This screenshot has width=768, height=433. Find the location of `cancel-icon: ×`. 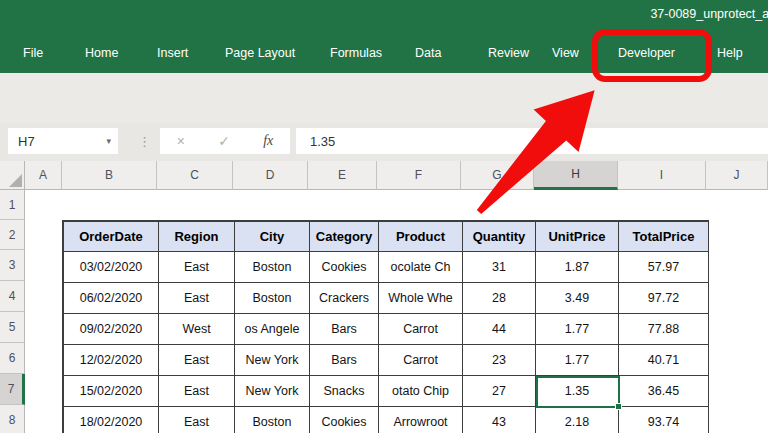

cancel-icon: × is located at coordinates (181, 141).